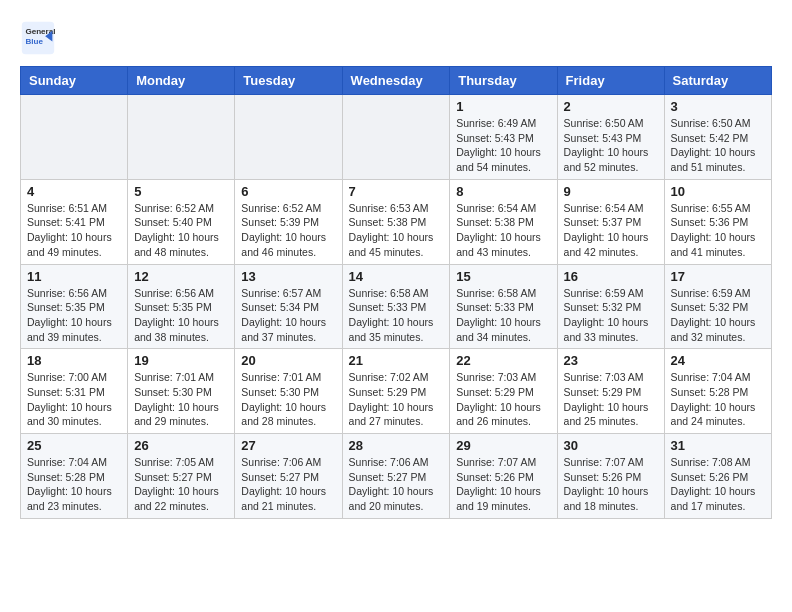 Image resolution: width=792 pixels, height=612 pixels. I want to click on day-number: 19, so click(181, 360).